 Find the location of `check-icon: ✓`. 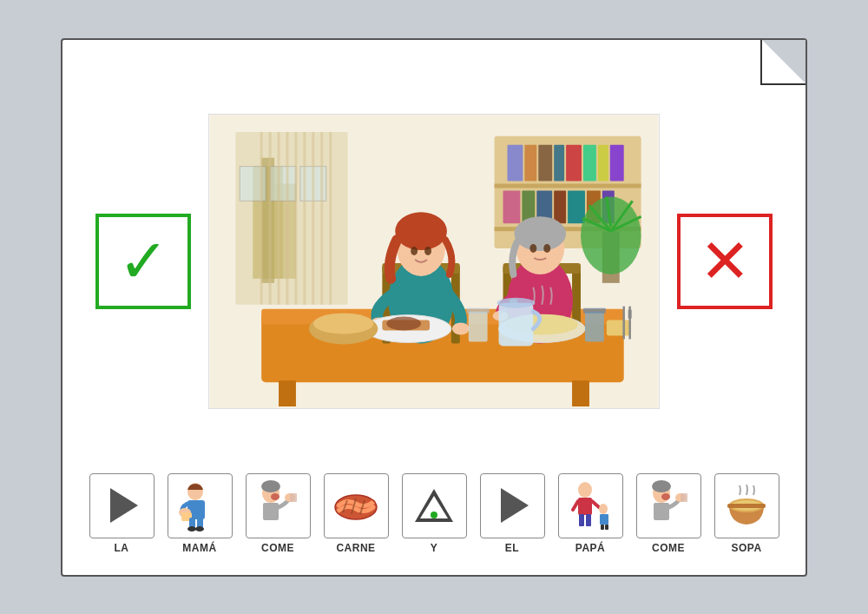

check-icon: ✓ is located at coordinates (144, 261).